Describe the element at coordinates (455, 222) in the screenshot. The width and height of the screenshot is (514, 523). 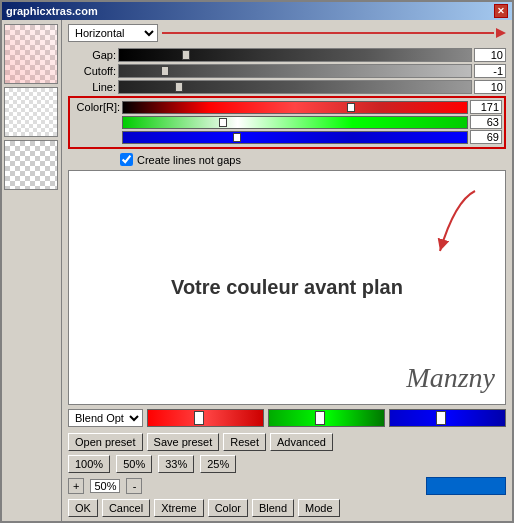
I see `arrow-indicator` at that location.